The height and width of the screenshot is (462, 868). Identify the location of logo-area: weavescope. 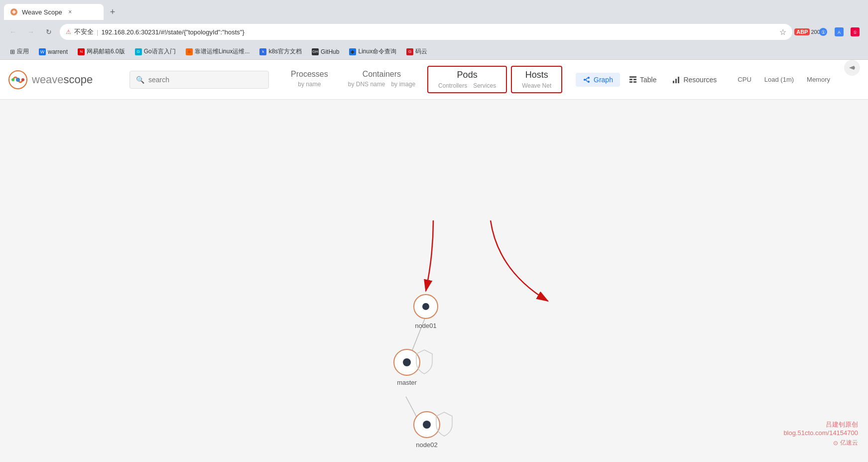
(63, 80).